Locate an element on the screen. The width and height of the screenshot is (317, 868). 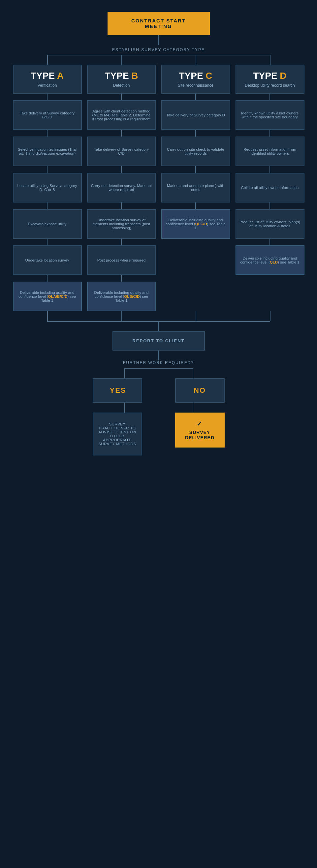
connector-v1 is located at coordinates (159, 40).